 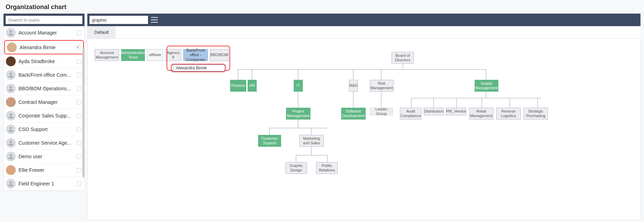 I want to click on node-audit-compliance: Audit Compliance, so click(x=411, y=114).